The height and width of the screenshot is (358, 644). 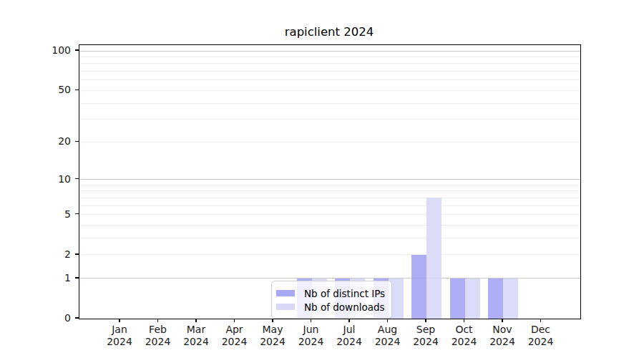 I want to click on x-tick-label: Dec2024, so click(x=541, y=335).